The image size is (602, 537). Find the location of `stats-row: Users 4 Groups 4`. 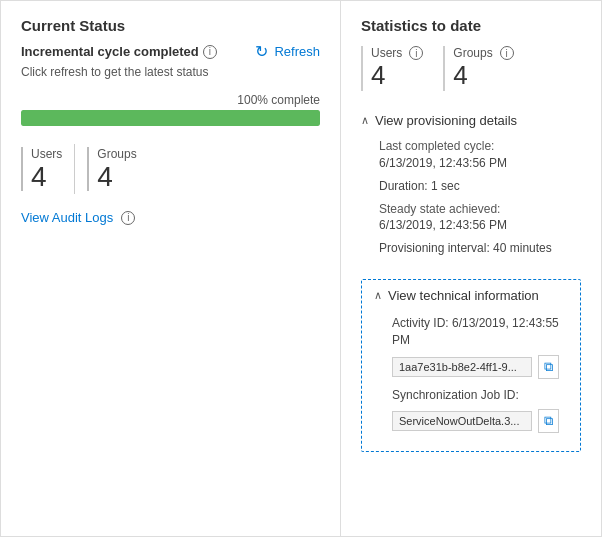

stats-row: Users 4 Groups 4 is located at coordinates (170, 169).